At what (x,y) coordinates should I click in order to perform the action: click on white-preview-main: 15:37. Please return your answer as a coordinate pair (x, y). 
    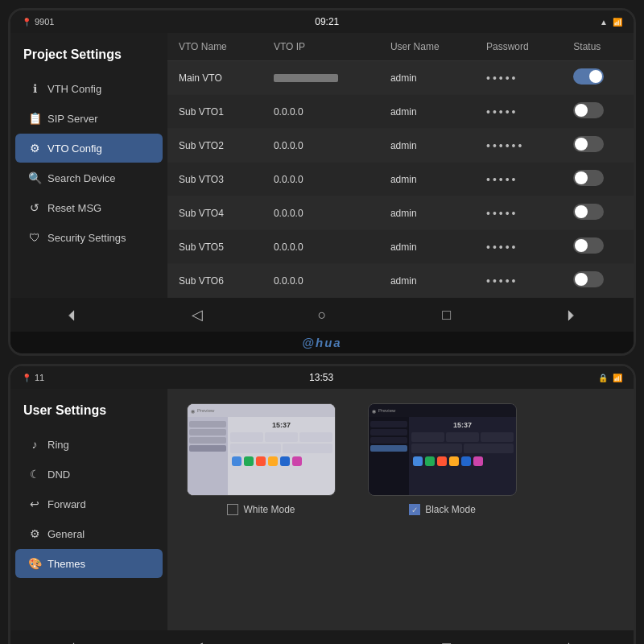
    Looking at the image, I should click on (282, 456).